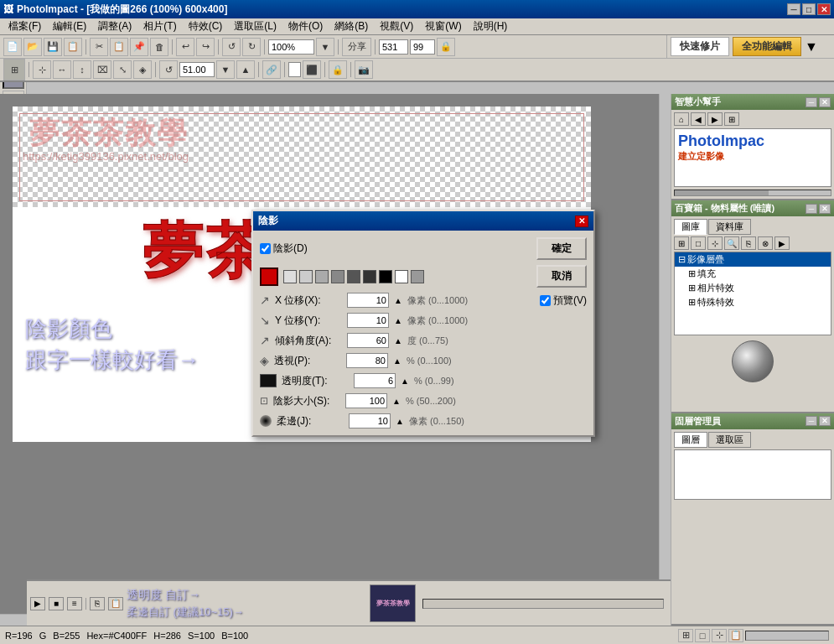 Image resolution: width=834 pixels, height=644 pixels. What do you see at coordinates (272, 70) in the screenshot?
I see `link-tool: 🔗` at bounding box center [272, 70].